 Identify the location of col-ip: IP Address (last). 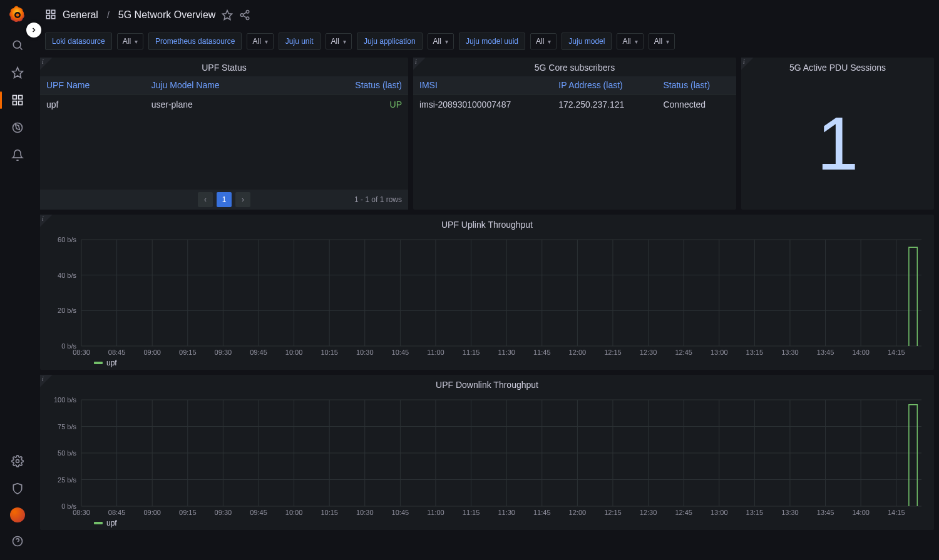
(605, 85).